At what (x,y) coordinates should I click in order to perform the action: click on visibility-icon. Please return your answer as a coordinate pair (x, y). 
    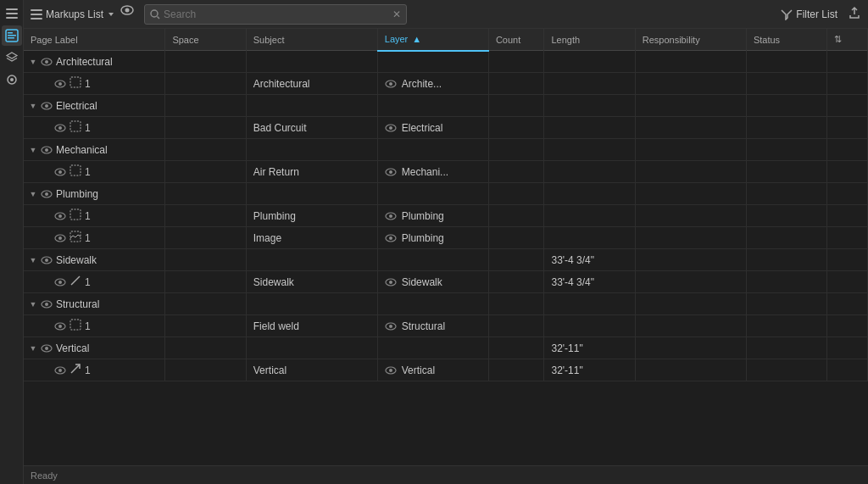
    Looking at the image, I should click on (130, 14).